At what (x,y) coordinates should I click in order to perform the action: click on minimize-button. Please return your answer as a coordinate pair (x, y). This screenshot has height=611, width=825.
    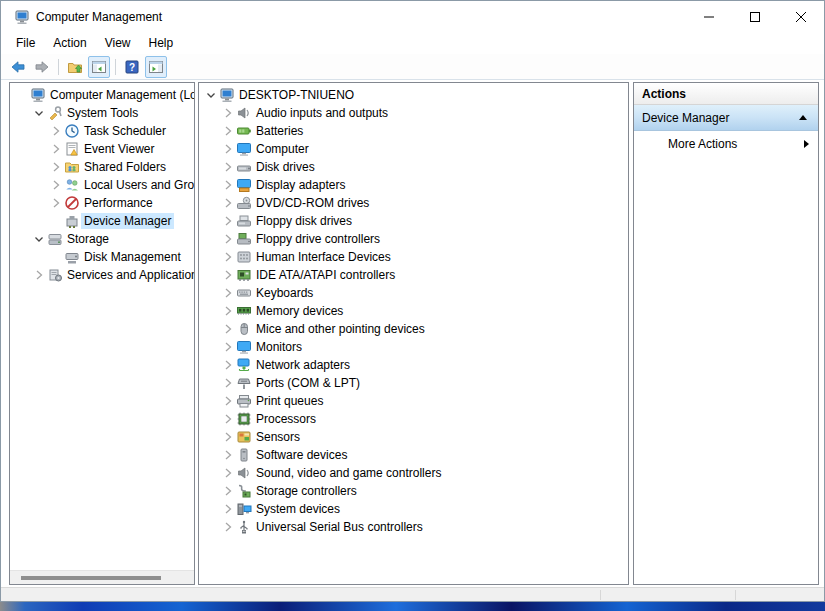
    Looking at the image, I should click on (709, 16).